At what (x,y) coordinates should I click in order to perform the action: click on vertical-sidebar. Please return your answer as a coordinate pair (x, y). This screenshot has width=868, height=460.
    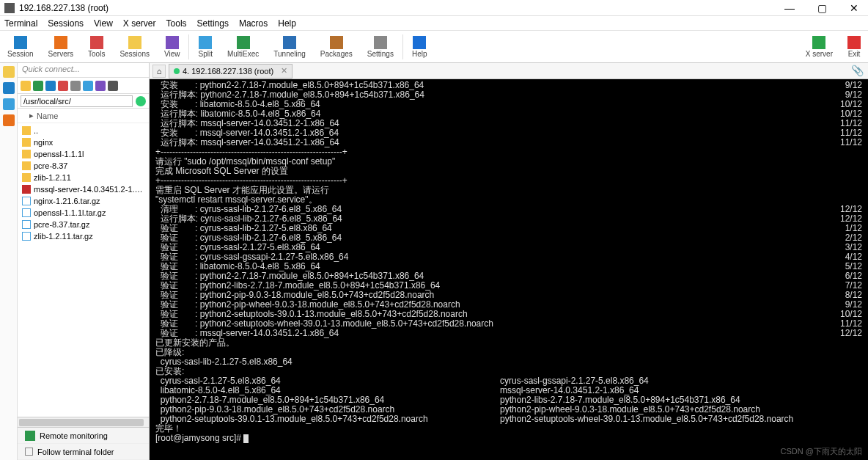
    Looking at the image, I should click on (9, 261).